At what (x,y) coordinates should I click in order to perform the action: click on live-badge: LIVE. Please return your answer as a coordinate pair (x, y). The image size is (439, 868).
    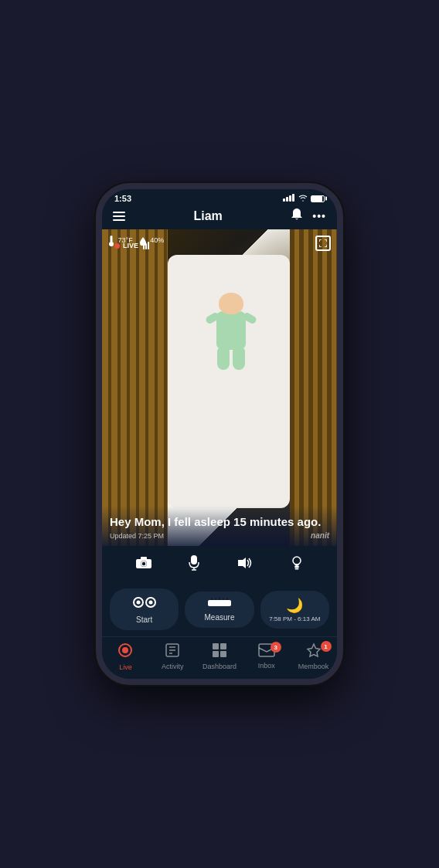
    Looking at the image, I should click on (133, 246).